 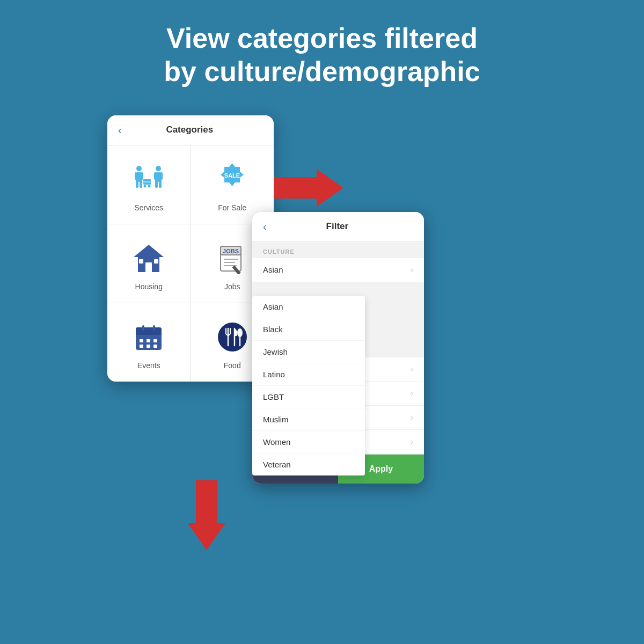 I want to click on category-services: Services, so click(x=149, y=185).